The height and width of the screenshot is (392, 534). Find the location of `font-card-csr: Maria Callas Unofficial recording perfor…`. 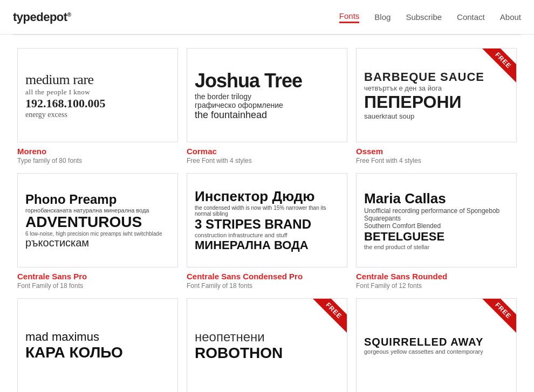

font-card-csr: Maria Callas Unofficial recording perfor… is located at coordinates (436, 231).